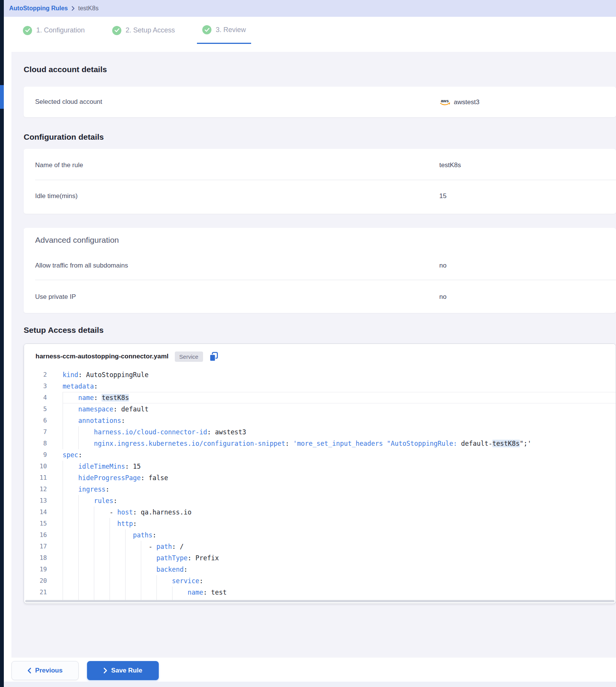 The width and height of the screenshot is (616, 687). What do you see at coordinates (310, 31) in the screenshot?
I see `wizard-steps: 1. Configuration 2. Setup Access 3. Revi…` at bounding box center [310, 31].